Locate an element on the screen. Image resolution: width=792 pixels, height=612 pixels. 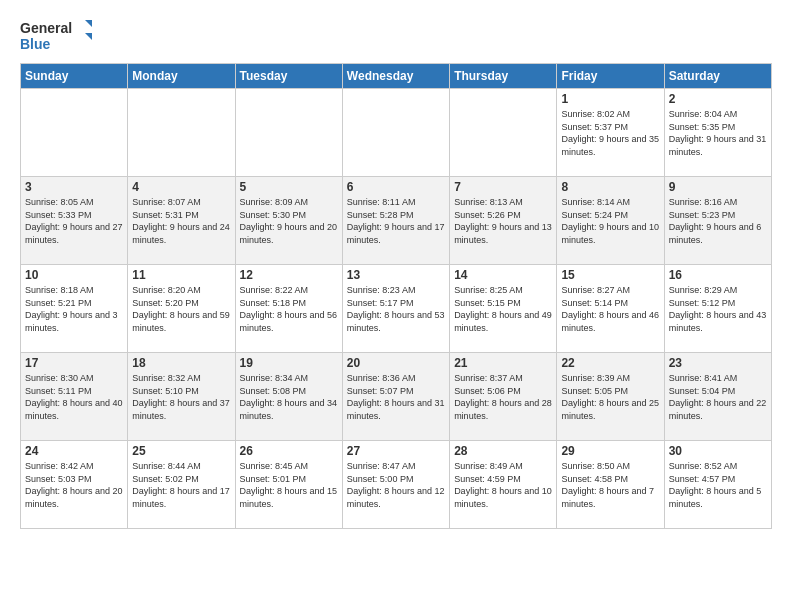
day-info: Sunrise: 8:16 AM Sunset: 5:23 PM Dayligh… is located at coordinates (718, 221).